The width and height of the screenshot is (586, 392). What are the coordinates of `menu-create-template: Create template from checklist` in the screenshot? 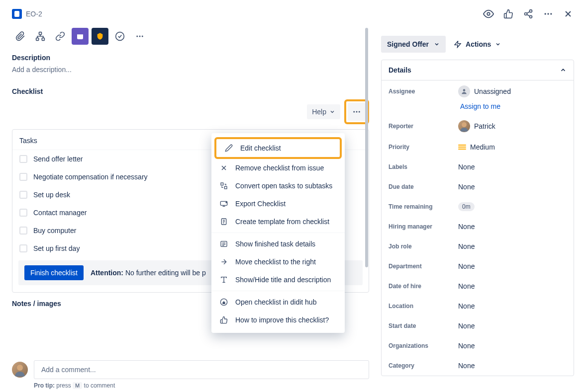 It's located at (278, 222).